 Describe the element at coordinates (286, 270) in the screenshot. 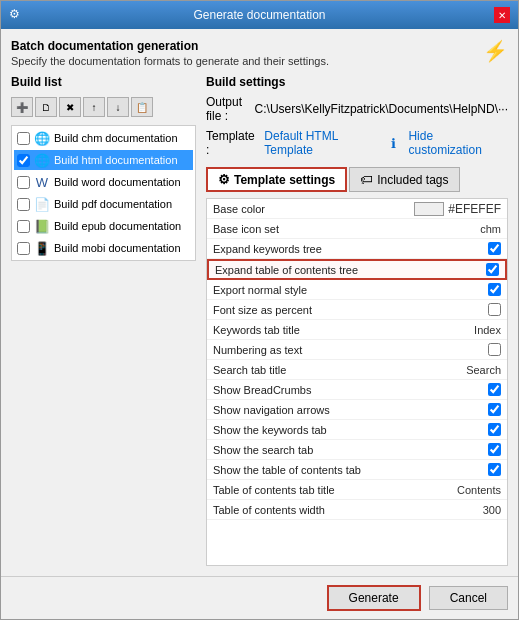

I see `row-label: Expand table of contents tree` at that location.